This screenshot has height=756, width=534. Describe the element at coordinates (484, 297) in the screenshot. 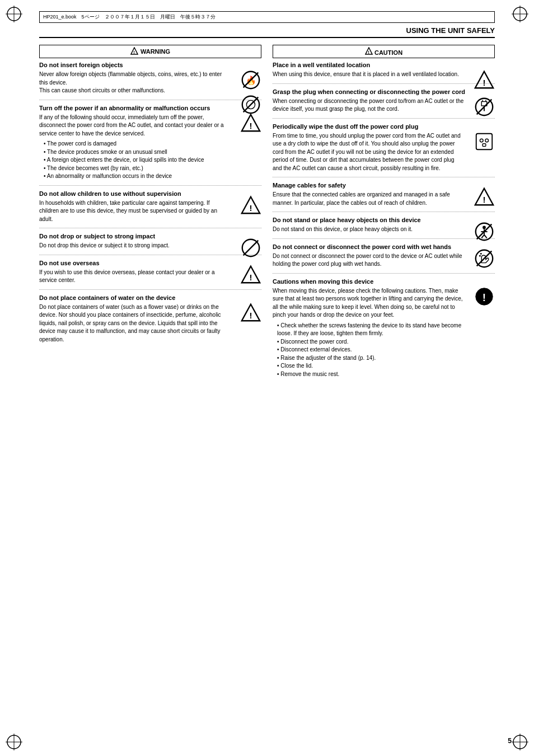

I see `info-circle-icon: !` at that location.